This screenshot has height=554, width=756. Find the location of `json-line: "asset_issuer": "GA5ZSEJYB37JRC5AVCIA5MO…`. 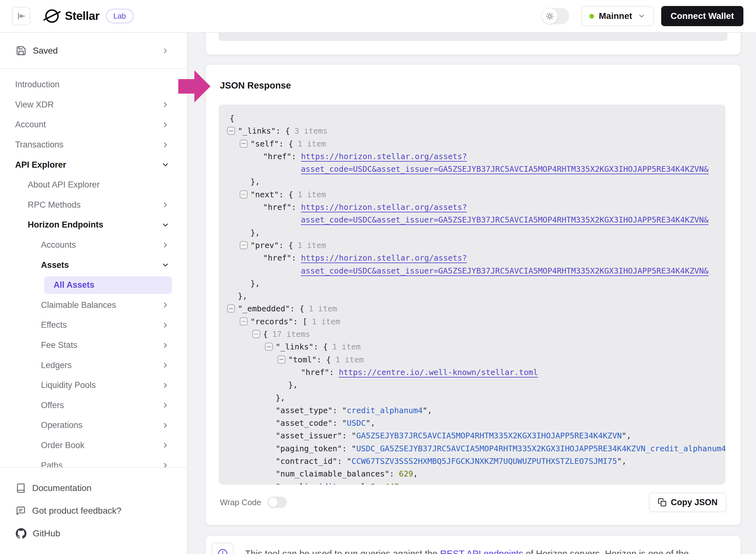

json-line: "asset_issuer": "GA5ZSEJYB37JRC5AVCIA5MO… is located at coordinates (476, 436).